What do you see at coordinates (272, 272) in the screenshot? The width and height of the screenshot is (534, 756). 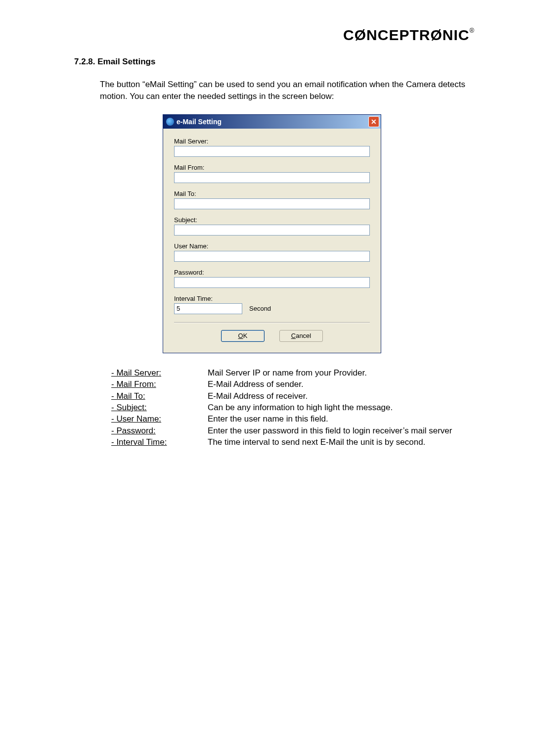 I see `password-label: Password:` at bounding box center [272, 272].